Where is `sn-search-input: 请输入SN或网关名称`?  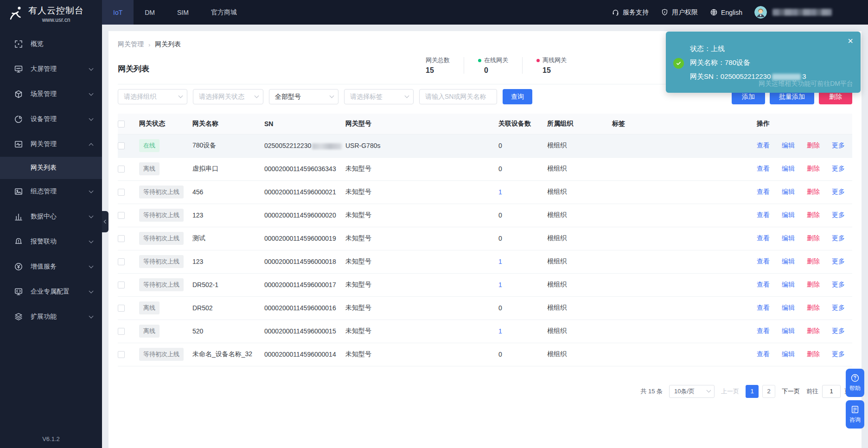
sn-search-input: 请输入SN或网关名称 is located at coordinates (458, 96).